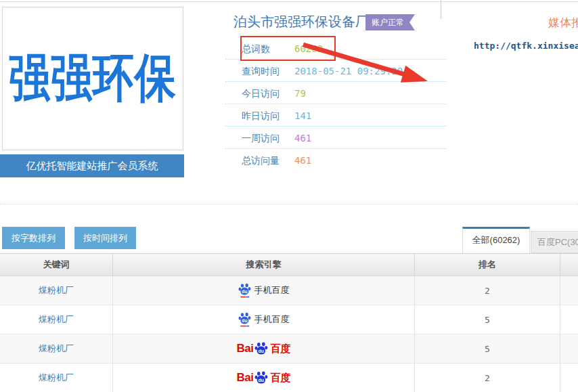 This screenshot has width=578, height=392. I want to click on stat-row: 总访问量461, so click(336, 160).